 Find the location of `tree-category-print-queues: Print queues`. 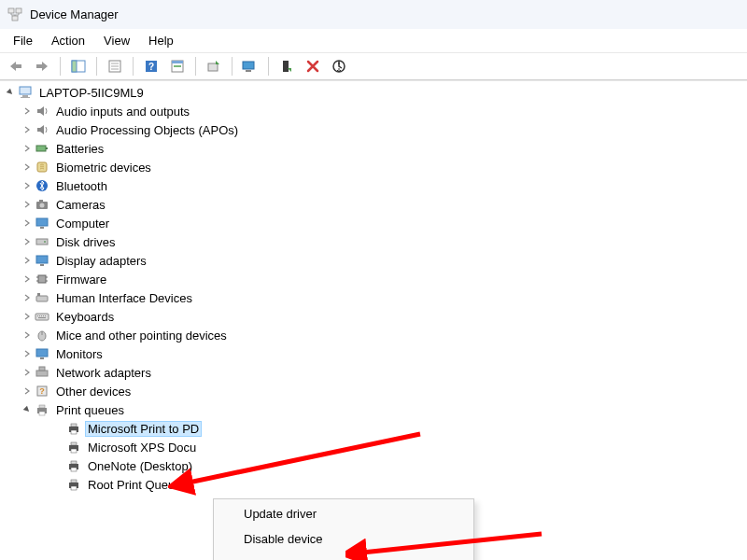

tree-category-print-queues: Print queues is located at coordinates (374, 410).